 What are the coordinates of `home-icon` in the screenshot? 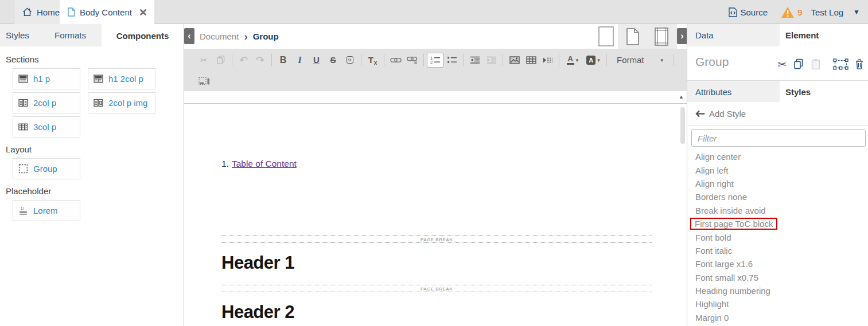 It's located at (28, 12).